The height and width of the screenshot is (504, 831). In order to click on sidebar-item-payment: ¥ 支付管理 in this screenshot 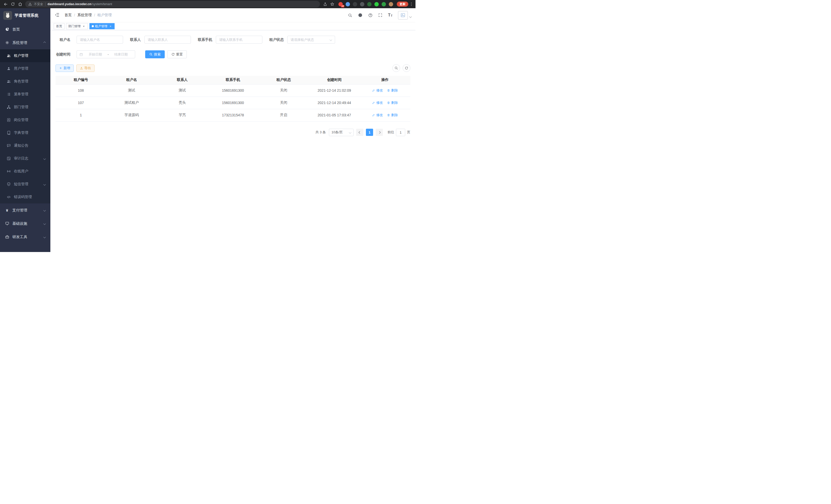, I will do `click(25, 210)`.